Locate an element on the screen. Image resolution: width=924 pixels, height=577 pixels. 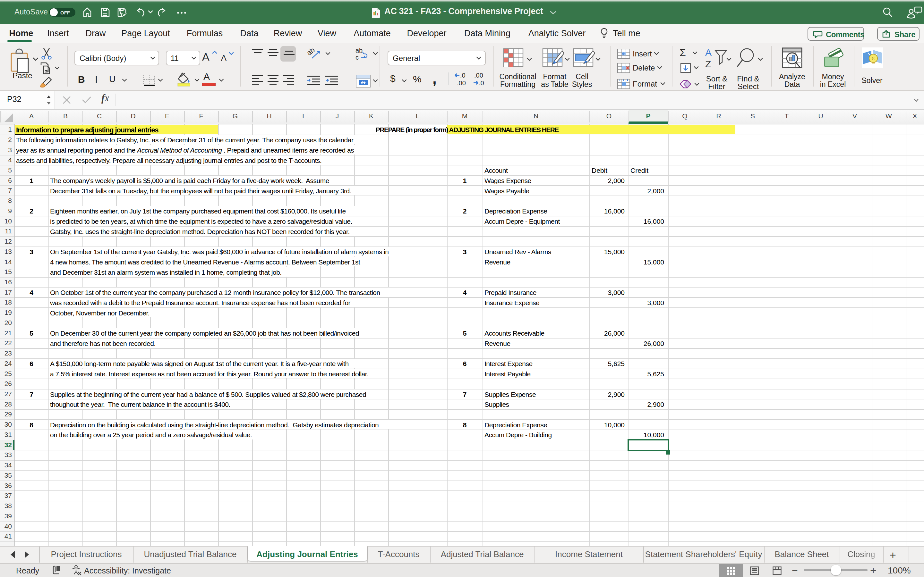
svg-text: A is located at coordinates (709, 52).